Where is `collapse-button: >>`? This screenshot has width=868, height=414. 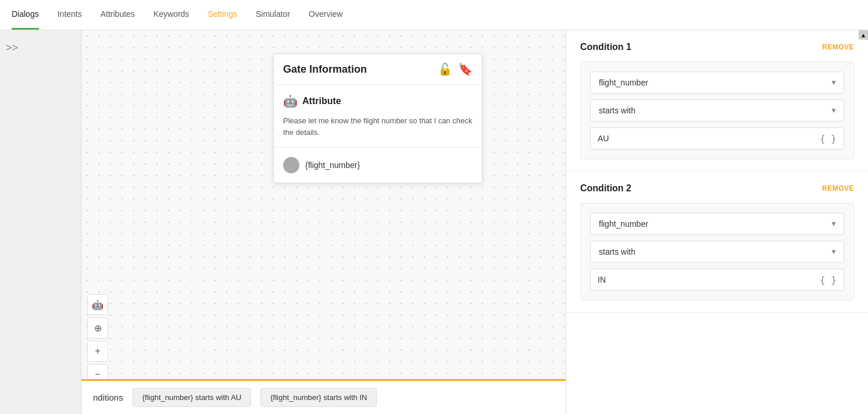
collapse-button: >> is located at coordinates (12, 48).